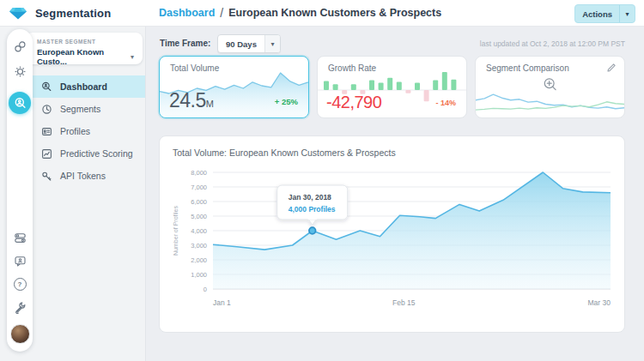  Describe the element at coordinates (73, 14) in the screenshot. I see `app-title: Segmentation` at that location.